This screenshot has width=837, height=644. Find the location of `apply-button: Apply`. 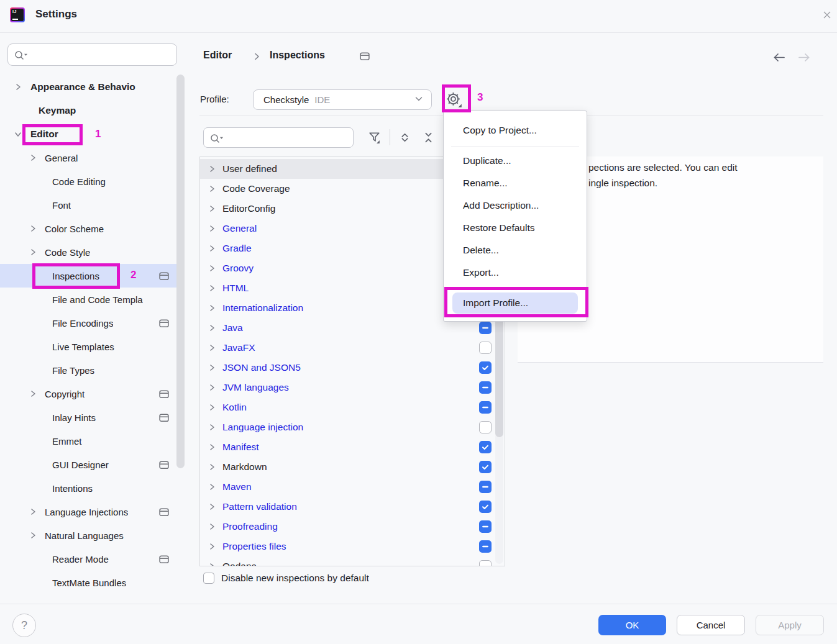

apply-button: Apply is located at coordinates (790, 625).